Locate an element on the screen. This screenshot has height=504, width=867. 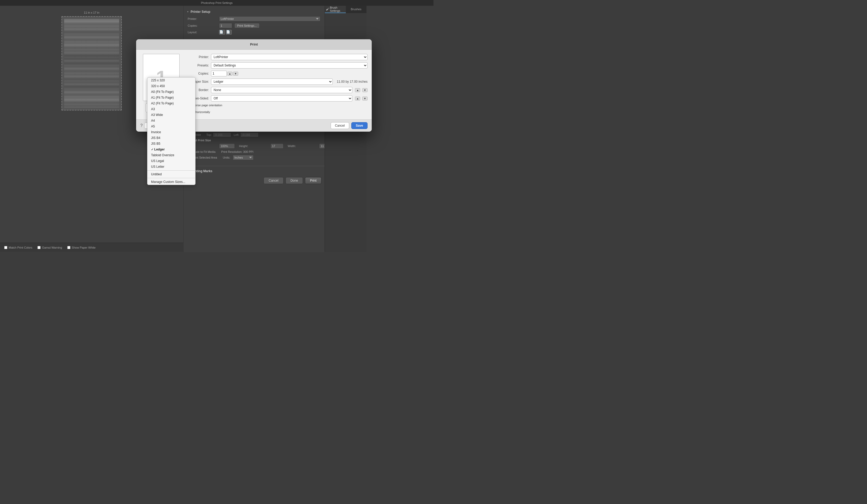
cancel-button: Cancel is located at coordinates (273, 181).